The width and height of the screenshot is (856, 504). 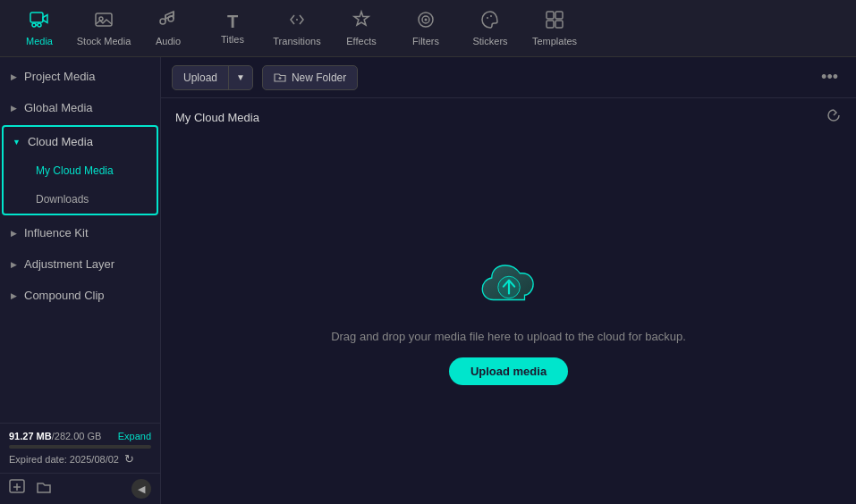 What do you see at coordinates (81, 459) in the screenshot?
I see `expired-date-row: Expired date: 2025/08/02 ↻` at bounding box center [81, 459].